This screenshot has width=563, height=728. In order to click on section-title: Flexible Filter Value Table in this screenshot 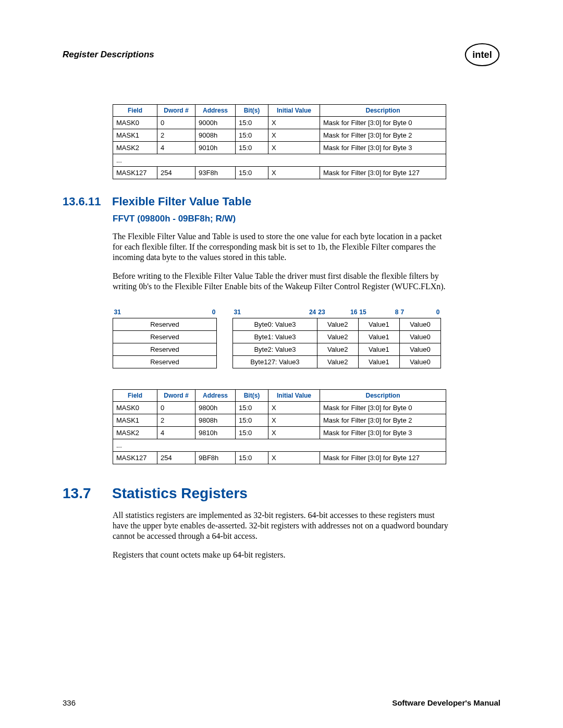, I will do `click(181, 201)`.